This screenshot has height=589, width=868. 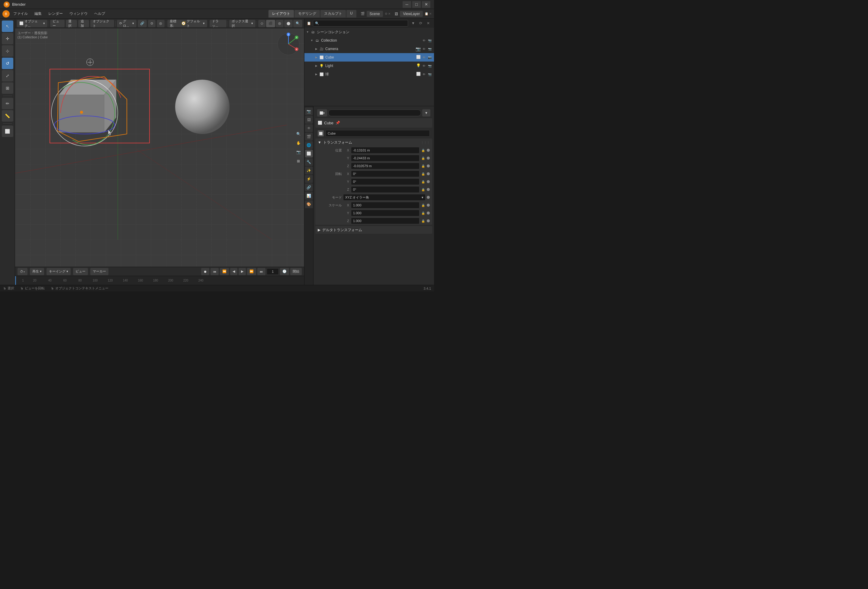 What do you see at coordinates (309, 154) in the screenshot?
I see `object-props-icon: ⬜` at bounding box center [309, 154].